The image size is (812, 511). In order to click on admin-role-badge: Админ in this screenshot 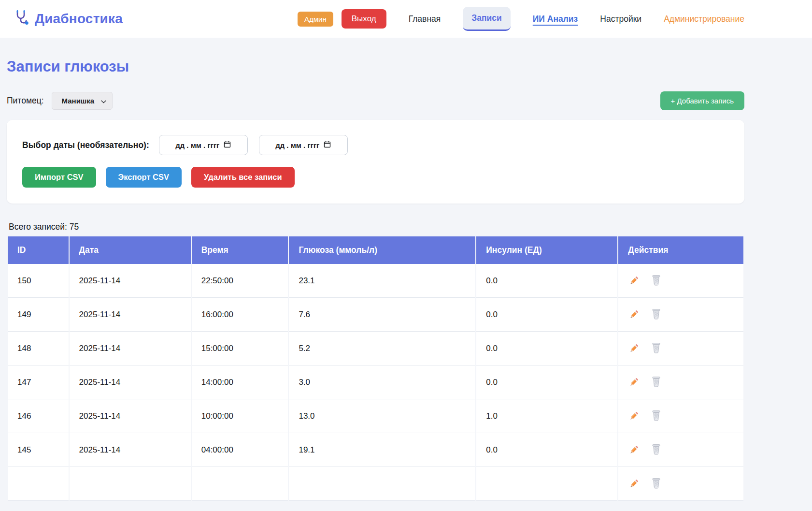, I will do `click(315, 19)`.